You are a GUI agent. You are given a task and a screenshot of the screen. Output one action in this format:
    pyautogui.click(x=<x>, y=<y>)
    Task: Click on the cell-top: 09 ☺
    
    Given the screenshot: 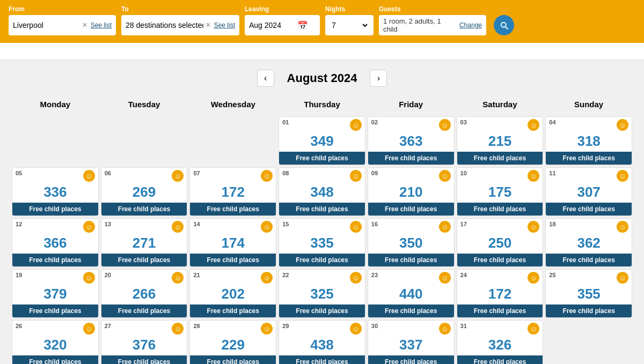 What is the action you would take?
    pyautogui.click(x=411, y=175)
    